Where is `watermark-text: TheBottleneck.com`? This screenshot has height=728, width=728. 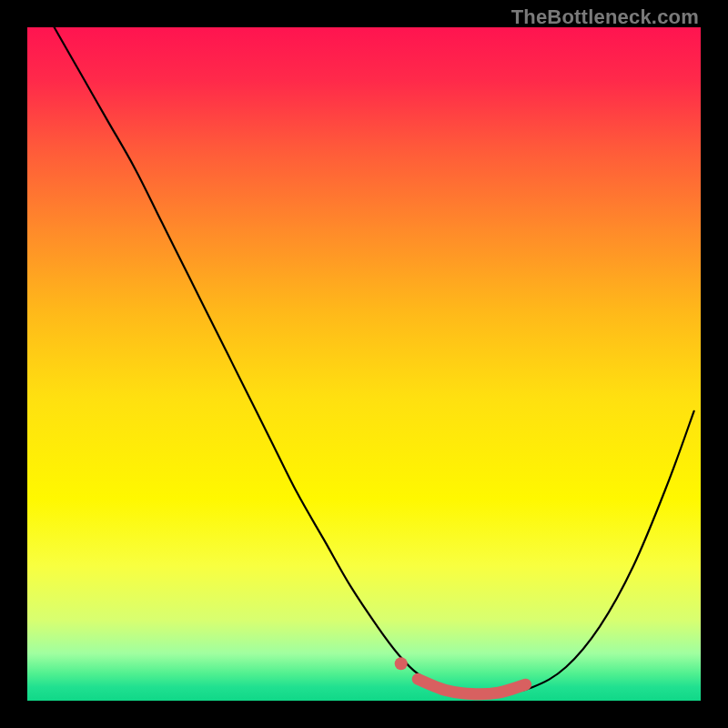 watermark-text: TheBottleneck.com is located at coordinates (605, 17).